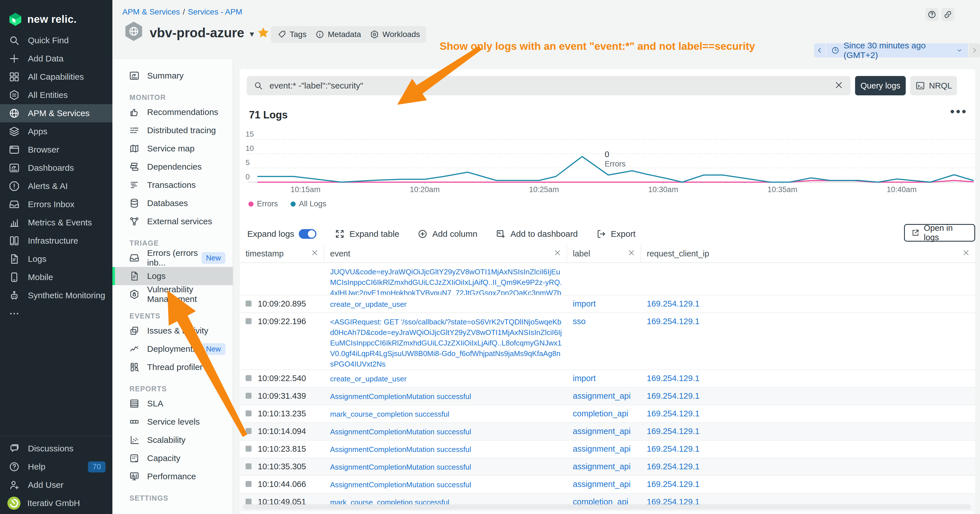  I want to click on export-button: Export, so click(616, 234).